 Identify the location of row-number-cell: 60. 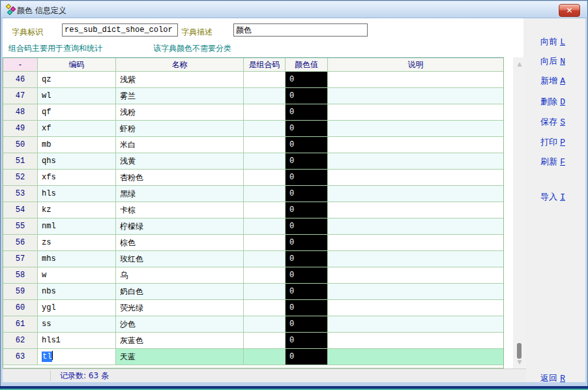
(21, 308).